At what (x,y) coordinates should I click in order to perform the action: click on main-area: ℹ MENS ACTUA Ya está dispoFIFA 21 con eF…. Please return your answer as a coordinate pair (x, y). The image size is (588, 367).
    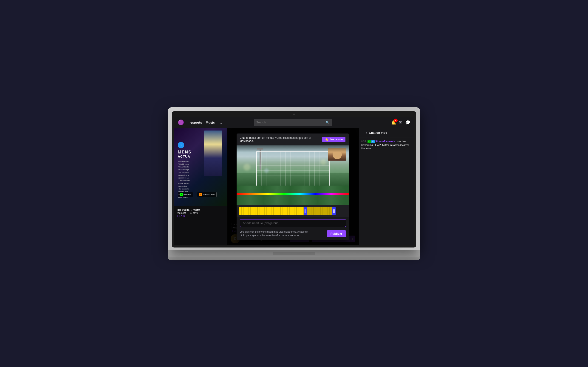
    Looking at the image, I should click on (294, 187).